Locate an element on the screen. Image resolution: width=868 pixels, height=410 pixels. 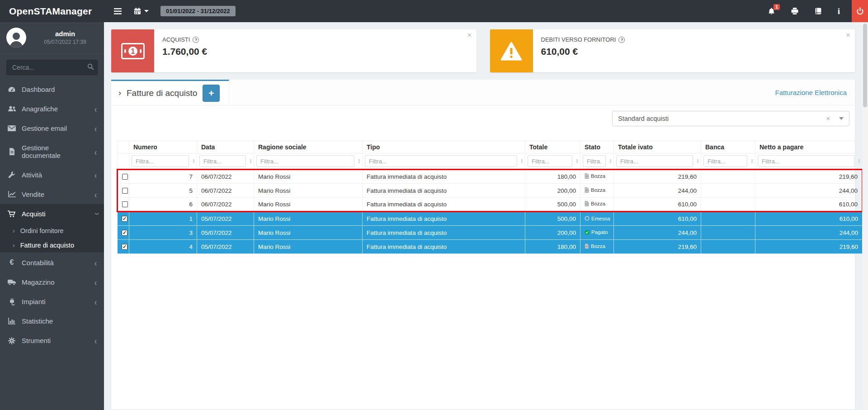
logout-button is located at coordinates (860, 11).